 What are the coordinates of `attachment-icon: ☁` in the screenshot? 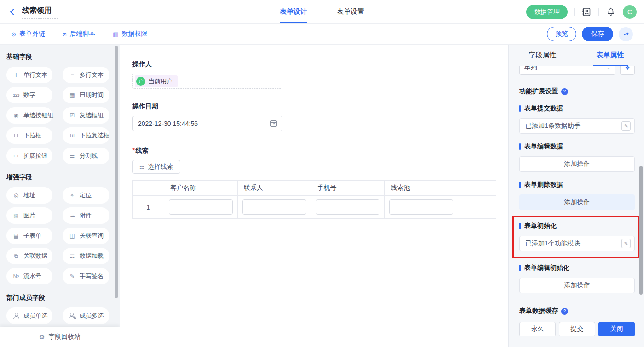 It's located at (72, 216).